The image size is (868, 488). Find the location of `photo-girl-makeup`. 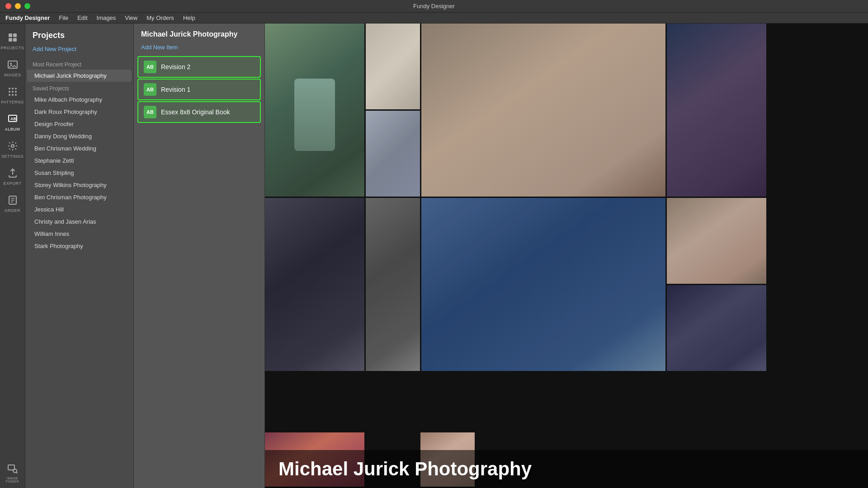

photo-girl-makeup is located at coordinates (543, 110).